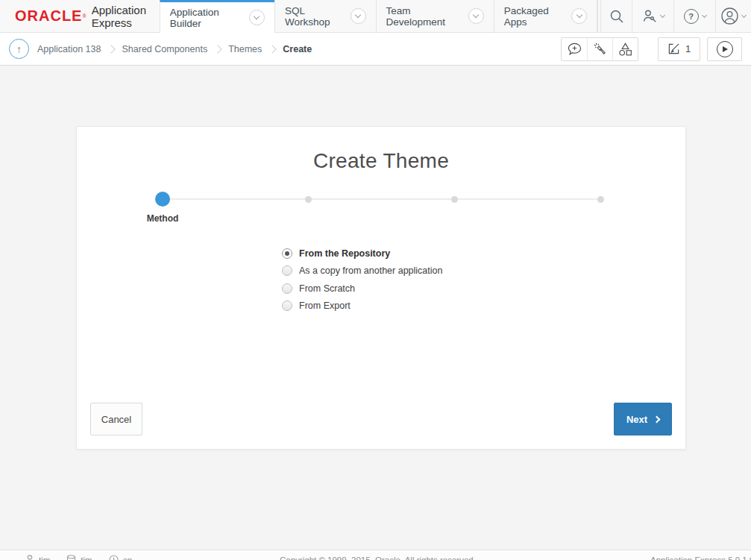  What do you see at coordinates (80, 16) in the screenshot?
I see `oracle-logo: ORACLE® Application Express` at bounding box center [80, 16].